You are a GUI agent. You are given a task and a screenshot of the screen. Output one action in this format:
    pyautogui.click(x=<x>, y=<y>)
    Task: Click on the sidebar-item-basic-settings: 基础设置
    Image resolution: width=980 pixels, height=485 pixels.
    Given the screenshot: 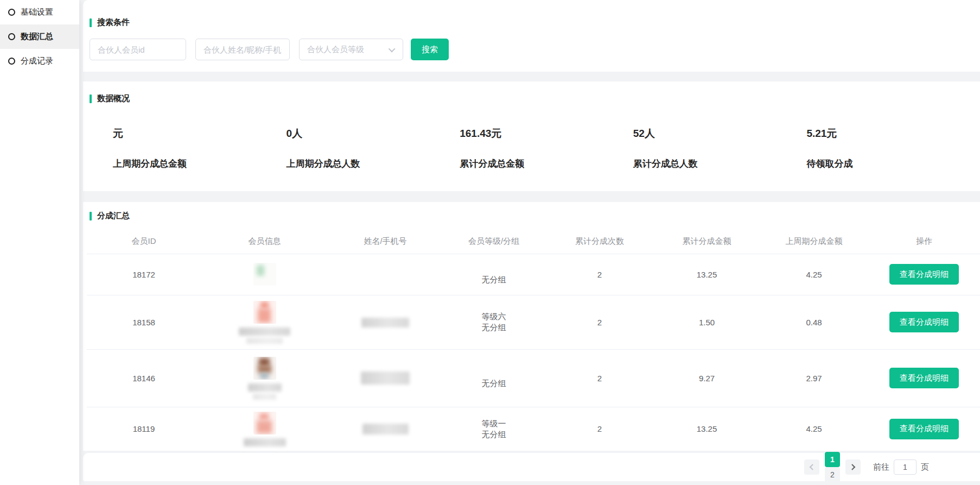 What is the action you would take?
    pyautogui.click(x=40, y=12)
    